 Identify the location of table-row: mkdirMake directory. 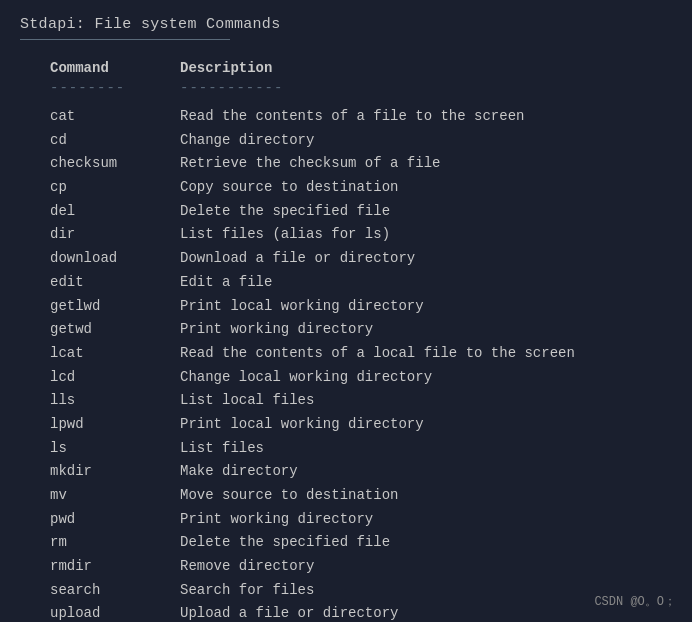
(361, 472).